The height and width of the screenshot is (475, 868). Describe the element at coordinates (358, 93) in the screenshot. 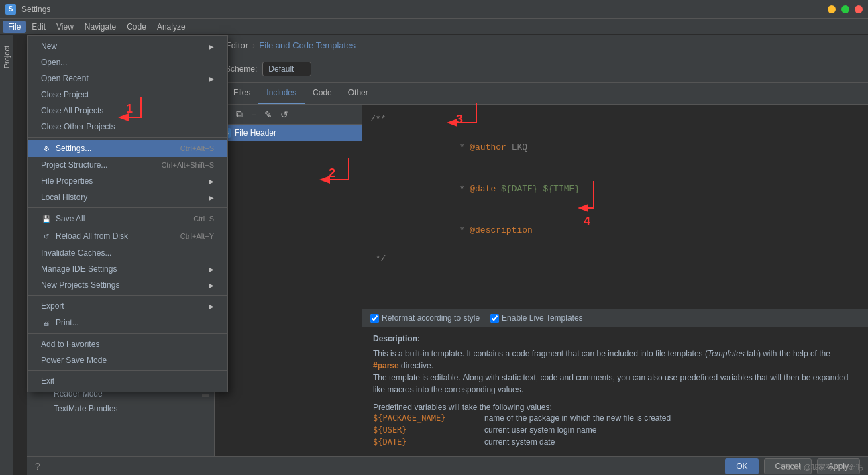

I see `tab-other: Other` at that location.